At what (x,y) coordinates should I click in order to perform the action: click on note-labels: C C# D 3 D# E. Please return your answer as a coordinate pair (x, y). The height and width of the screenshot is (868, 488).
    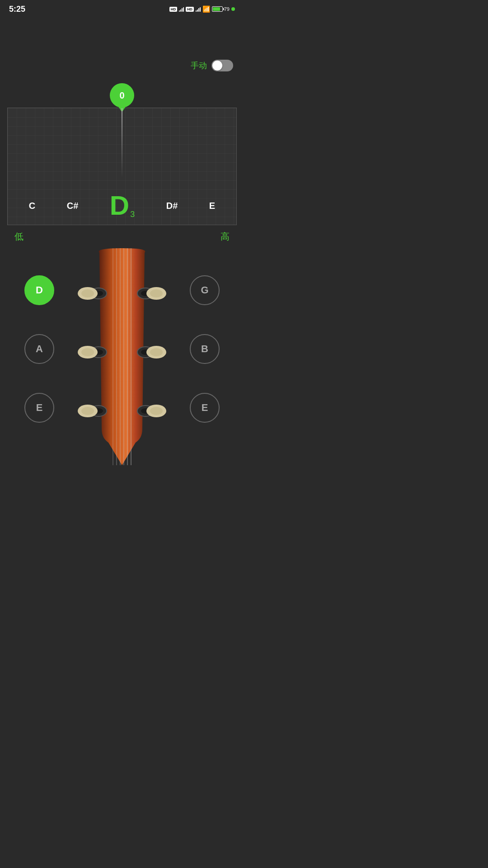
    Looking at the image, I should click on (122, 207).